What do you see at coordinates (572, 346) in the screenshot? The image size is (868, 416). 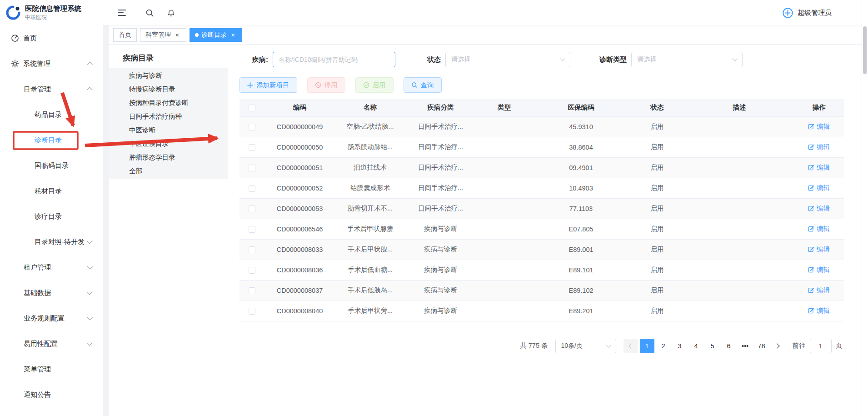 I see `page-size-value: 10条/页` at bounding box center [572, 346].